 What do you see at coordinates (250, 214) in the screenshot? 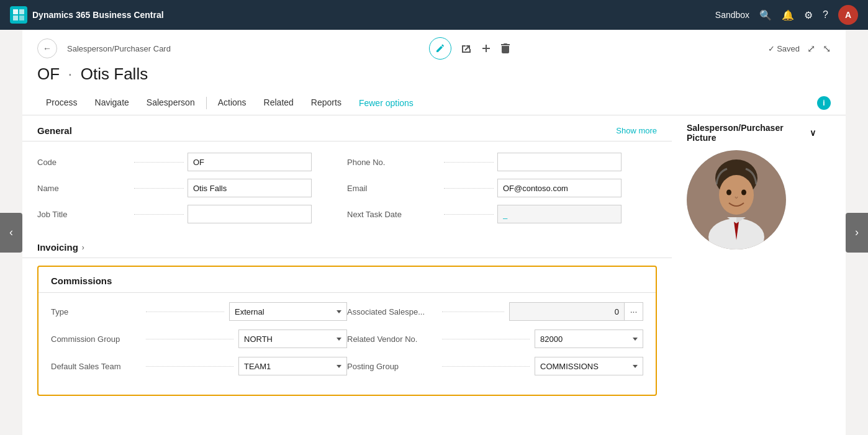
I see `job-title-input` at bounding box center [250, 214].